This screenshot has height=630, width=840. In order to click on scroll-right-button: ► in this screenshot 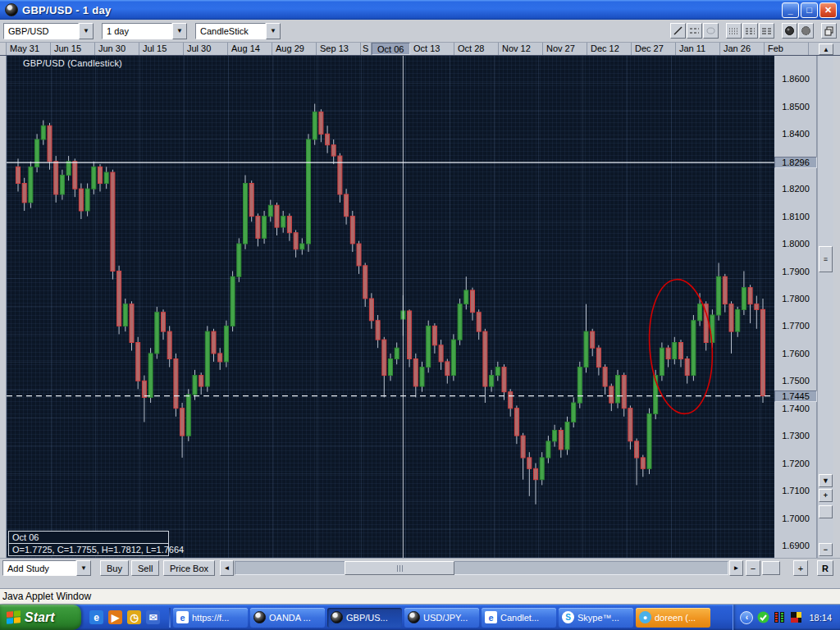, I will do `click(737, 568)`.